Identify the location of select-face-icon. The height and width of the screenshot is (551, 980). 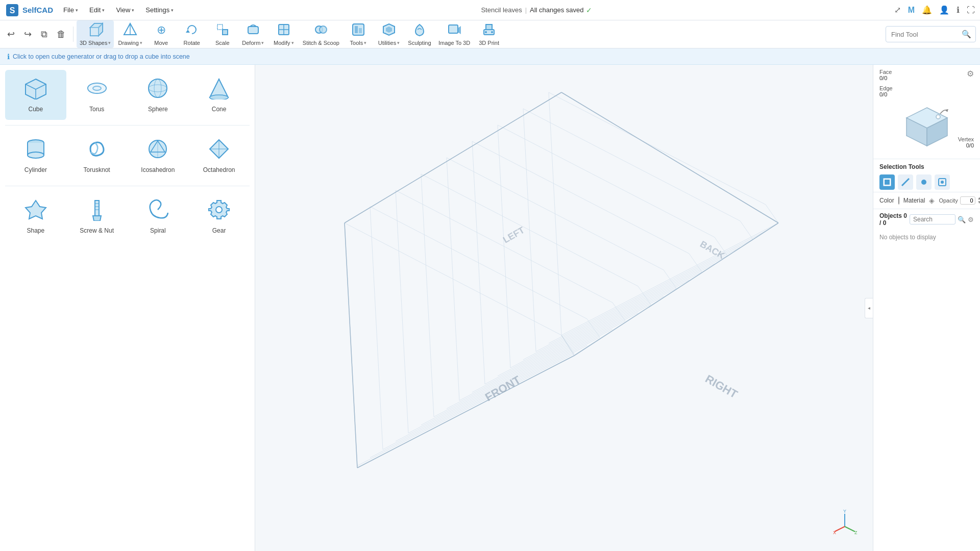
(887, 182).